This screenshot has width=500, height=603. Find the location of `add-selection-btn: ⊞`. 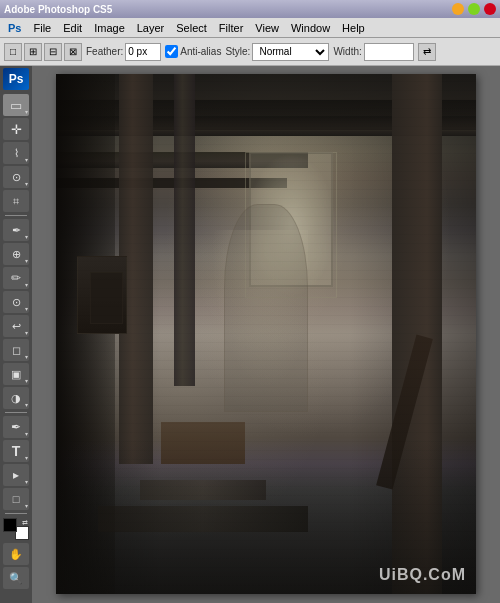

add-selection-btn: ⊞ is located at coordinates (33, 52).